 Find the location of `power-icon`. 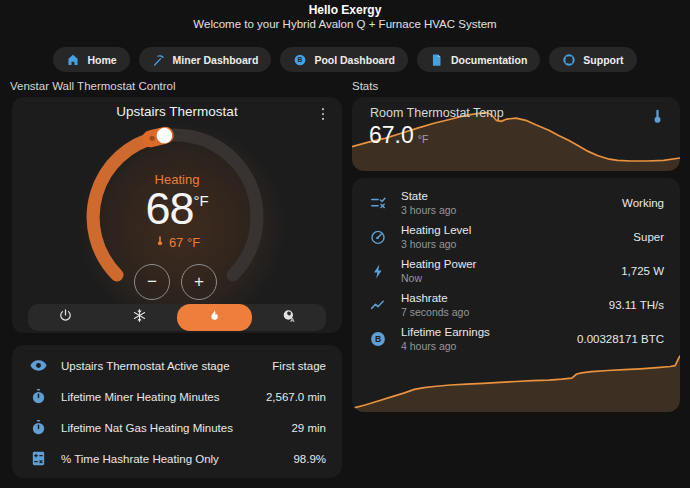

power-icon is located at coordinates (66, 318).